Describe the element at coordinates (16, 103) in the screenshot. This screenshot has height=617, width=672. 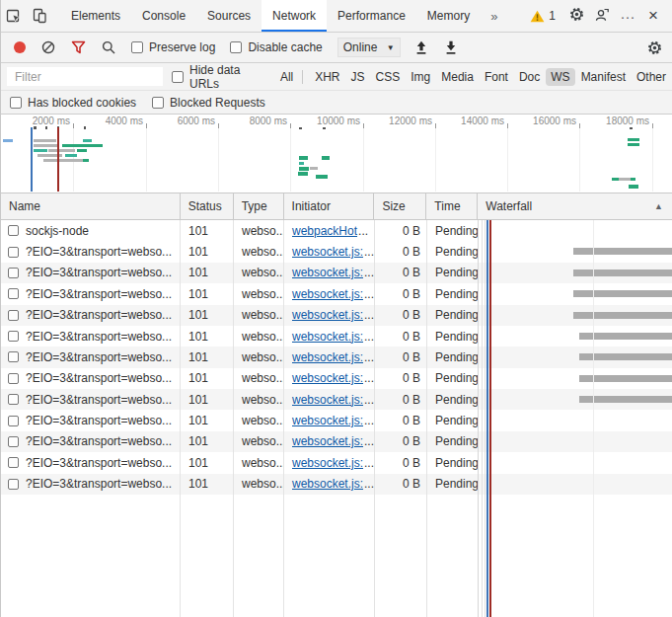
I see `has-blocked-cookies-checkbox` at that location.